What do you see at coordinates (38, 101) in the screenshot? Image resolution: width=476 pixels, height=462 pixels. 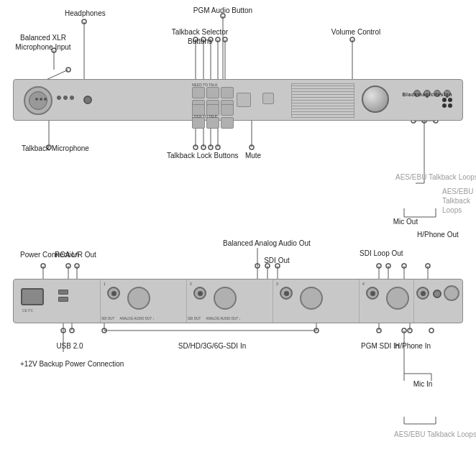 I see `xlr-inner` at bounding box center [38, 101].